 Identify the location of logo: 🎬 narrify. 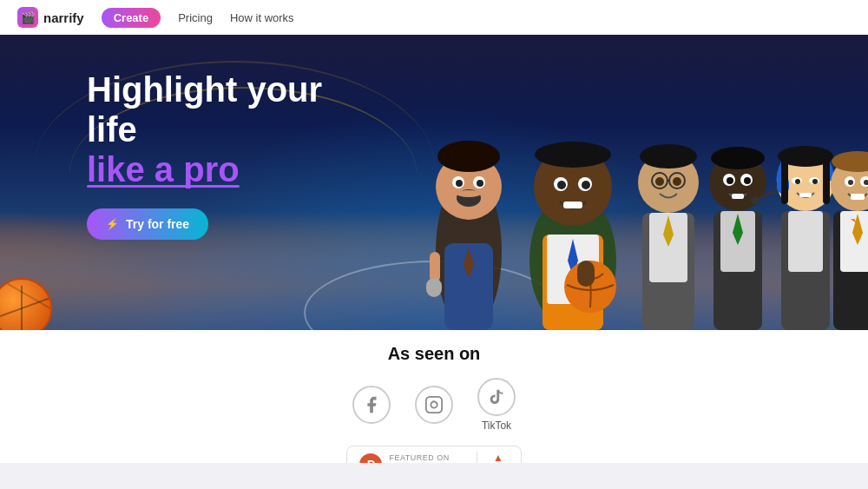
(50, 17).